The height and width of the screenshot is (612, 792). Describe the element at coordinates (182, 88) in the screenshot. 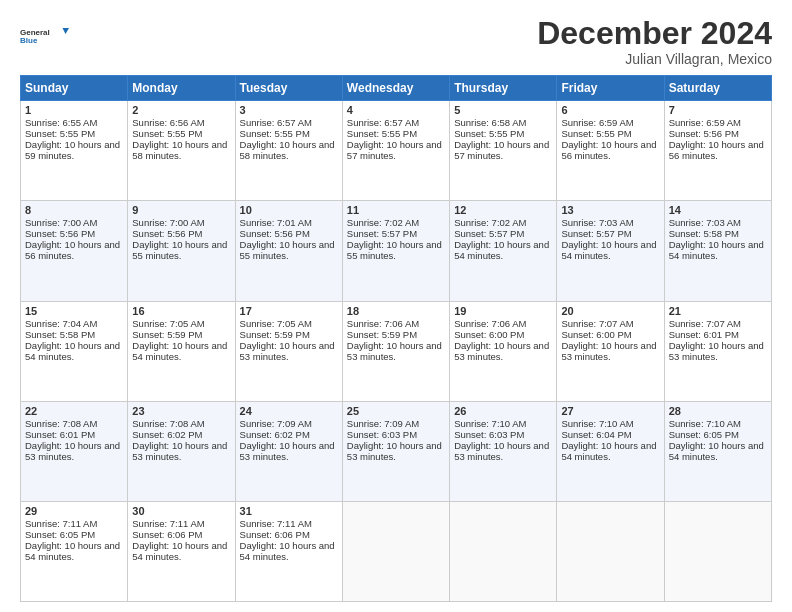

I see `calendar-day-header: Monday` at that location.